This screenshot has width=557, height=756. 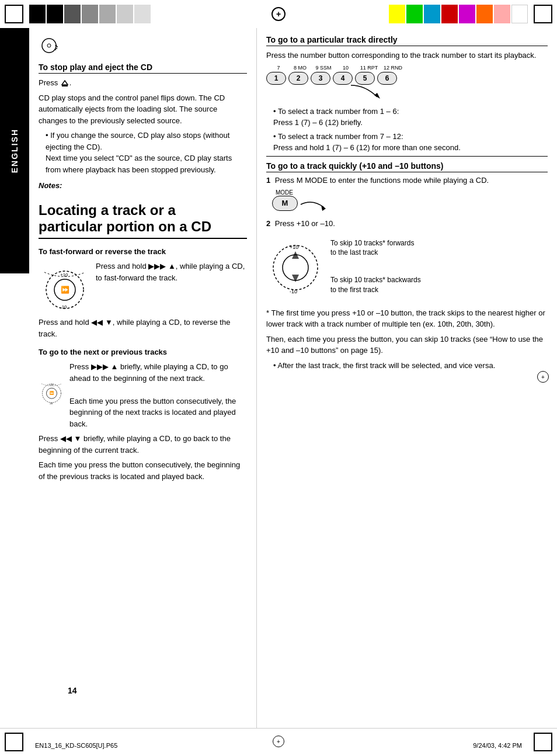 What do you see at coordinates (142, 287) in the screenshot?
I see `fast-forward-dial: +10 -10 ⏩ Press and hold ▶▶▶ ▲, while pl…` at bounding box center [142, 287].